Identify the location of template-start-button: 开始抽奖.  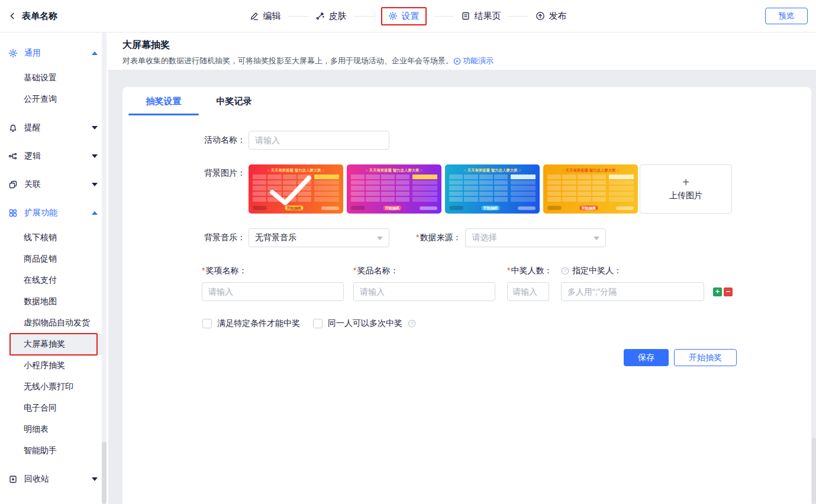
(491, 208).